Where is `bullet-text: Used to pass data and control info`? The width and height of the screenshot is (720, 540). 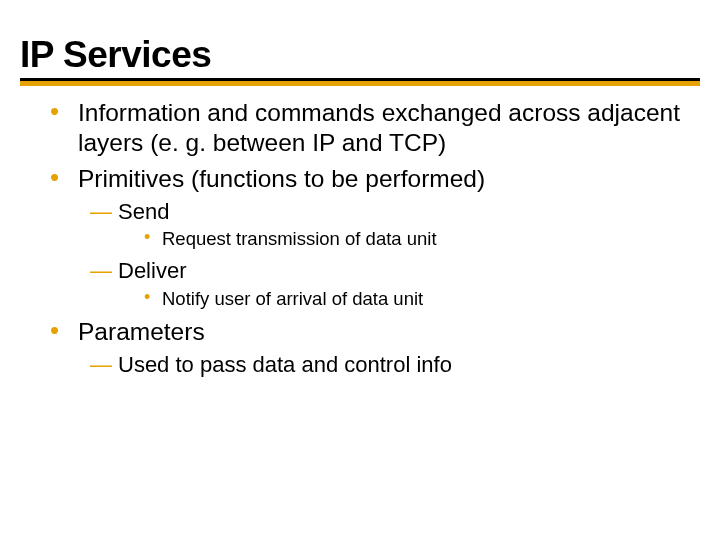 bullet-text: Used to pass data and control info is located at coordinates (285, 364).